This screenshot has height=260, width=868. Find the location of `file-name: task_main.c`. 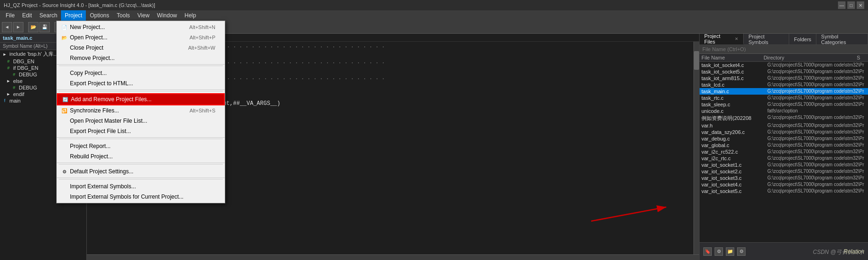

file-name: task_main.c is located at coordinates (734, 91).